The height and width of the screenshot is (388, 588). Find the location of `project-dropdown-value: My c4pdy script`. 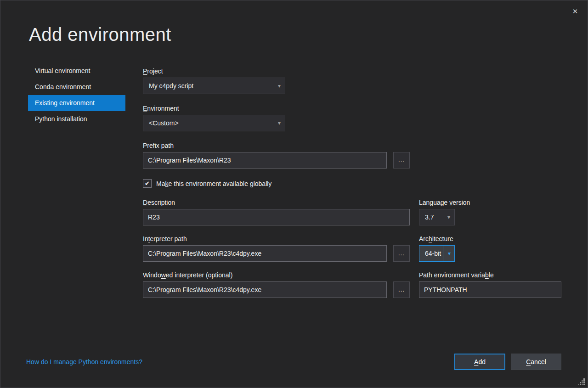

project-dropdown-value: My c4pdy script is located at coordinates (171, 86).